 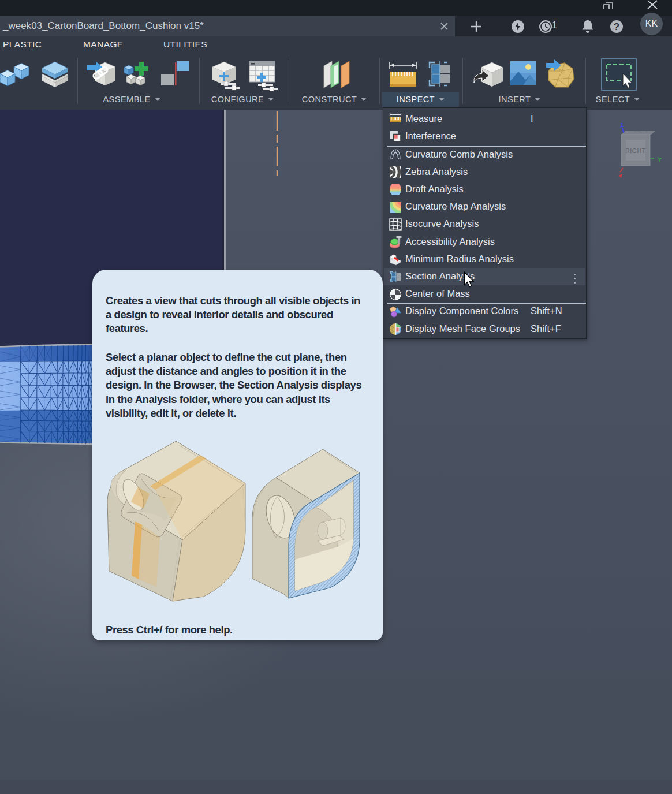 I want to click on svg-text: RIGHT, so click(x=636, y=151).